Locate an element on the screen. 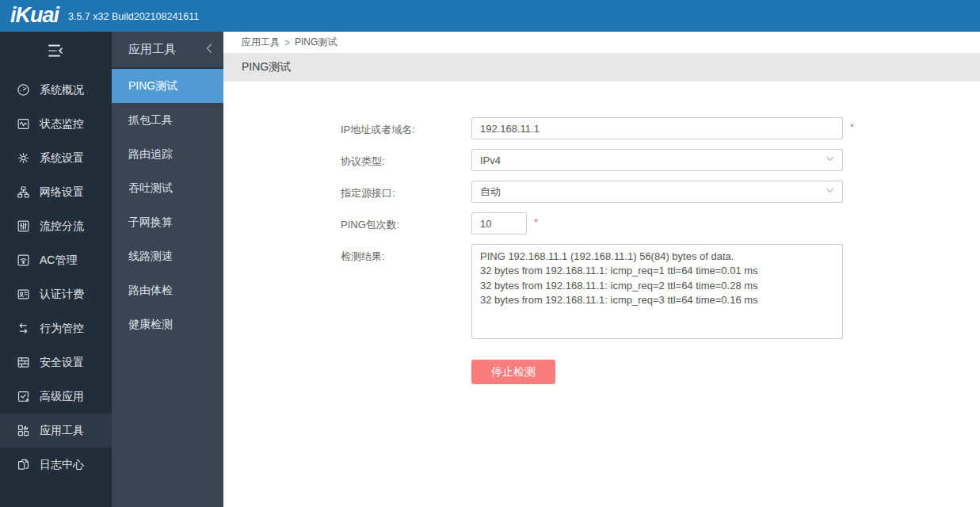 This screenshot has height=507, width=980. sidebar-item-label: 高级应用 is located at coordinates (62, 397).